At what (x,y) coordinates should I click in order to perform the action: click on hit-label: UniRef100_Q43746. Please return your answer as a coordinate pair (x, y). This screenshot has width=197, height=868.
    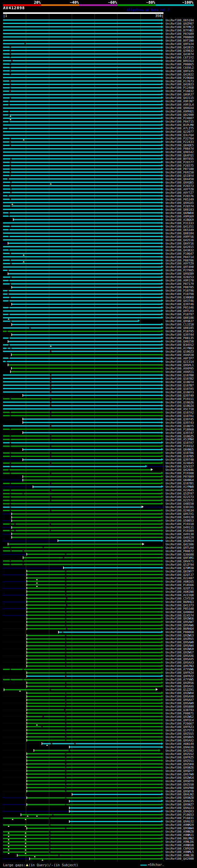
    Looking at the image, I should click on (180, 301).